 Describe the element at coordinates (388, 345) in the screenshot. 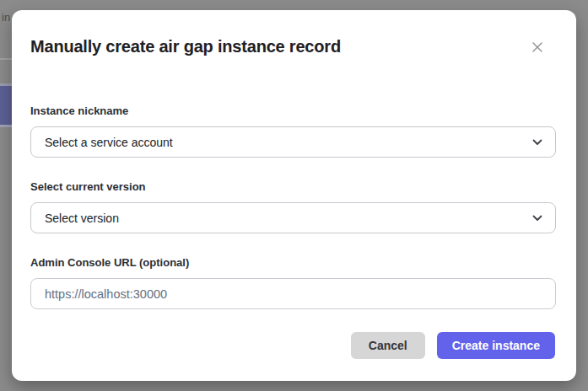

I see `cancel-button: Cancel` at that location.